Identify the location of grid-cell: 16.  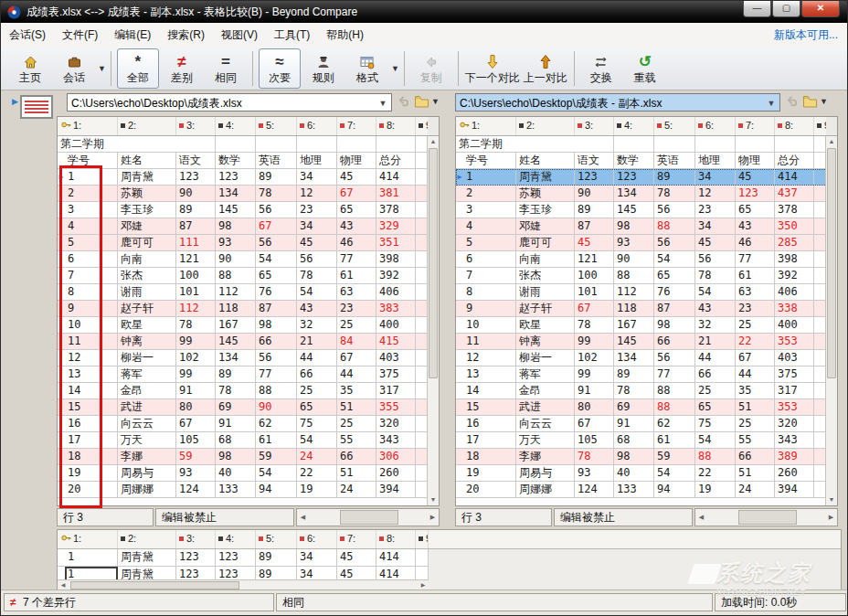
(490, 424).